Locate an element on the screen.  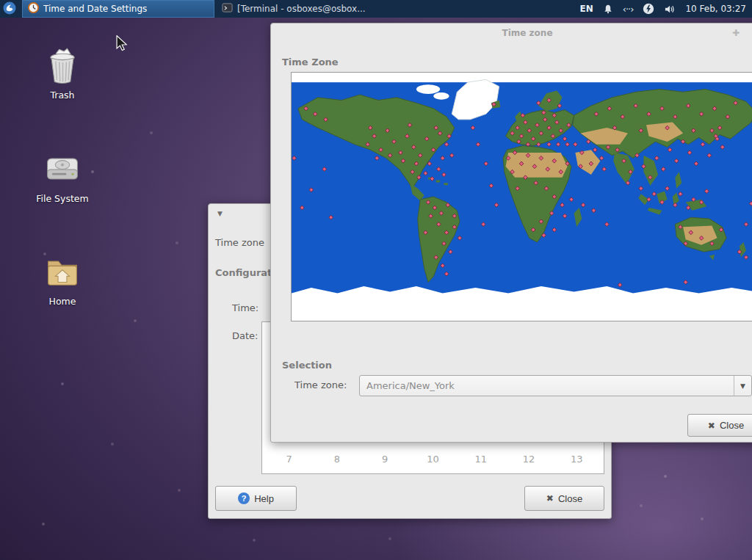
timezone-row-label: Time zone is located at coordinates (239, 242).